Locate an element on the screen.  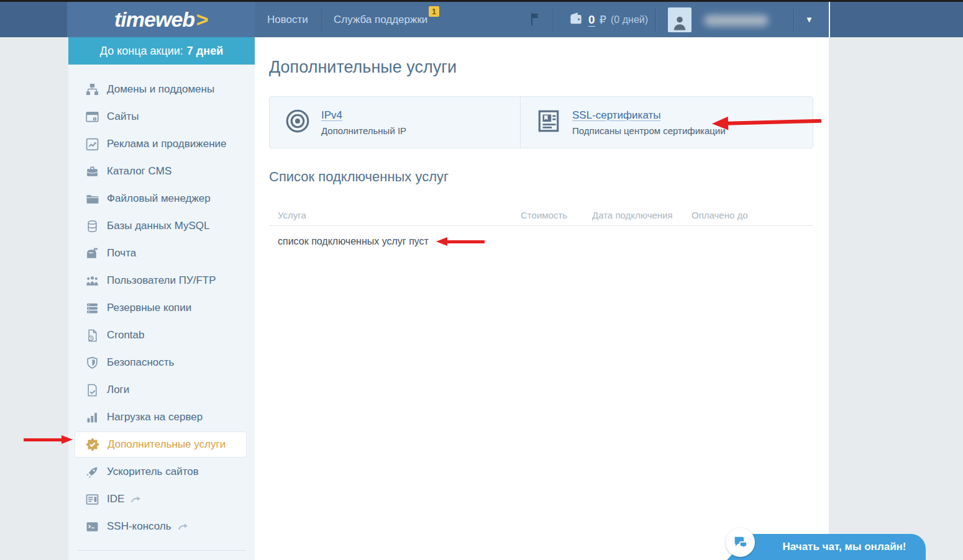
certificate-doc-icon is located at coordinates (549, 122).